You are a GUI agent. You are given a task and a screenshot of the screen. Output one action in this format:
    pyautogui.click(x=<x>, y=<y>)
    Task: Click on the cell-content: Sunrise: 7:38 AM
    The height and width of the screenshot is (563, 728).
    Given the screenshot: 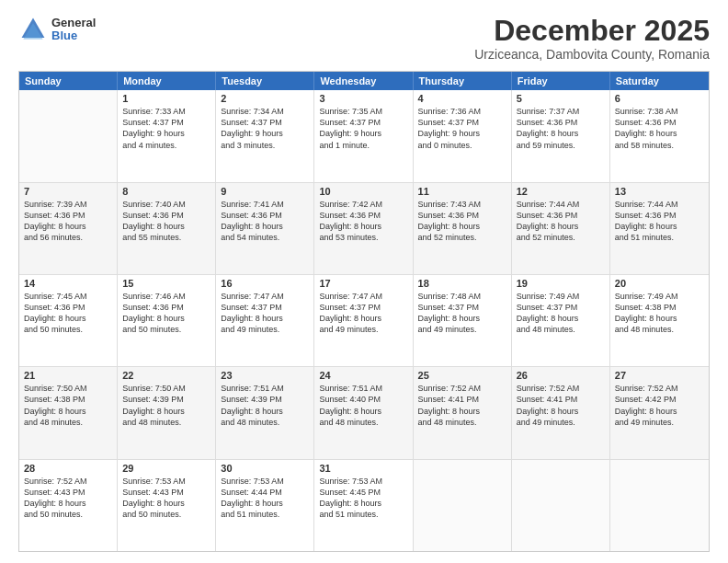 What is the action you would take?
    pyautogui.click(x=660, y=111)
    